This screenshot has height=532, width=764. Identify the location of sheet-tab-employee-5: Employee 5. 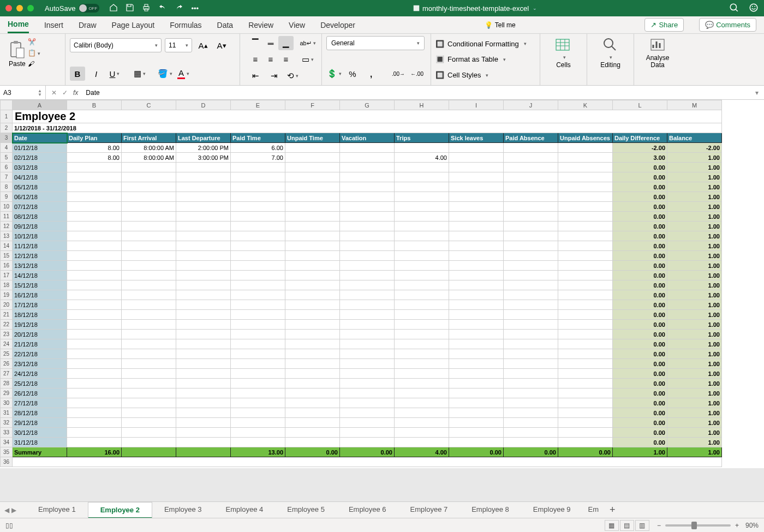
(306, 510).